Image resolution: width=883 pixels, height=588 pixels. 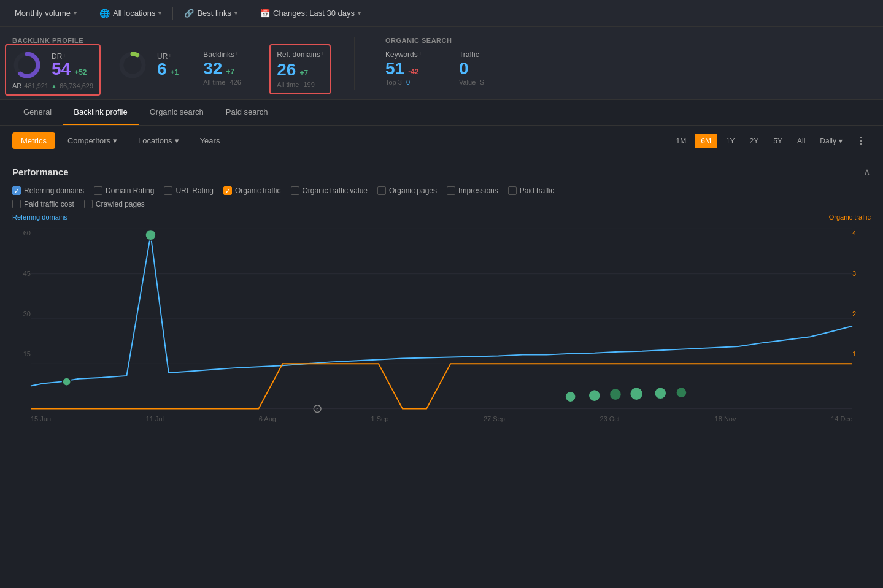 What do you see at coordinates (410, 68) in the screenshot?
I see `keywords-metric: Keywords ⁱ 51 -42 Top 3 0` at bounding box center [410, 68].